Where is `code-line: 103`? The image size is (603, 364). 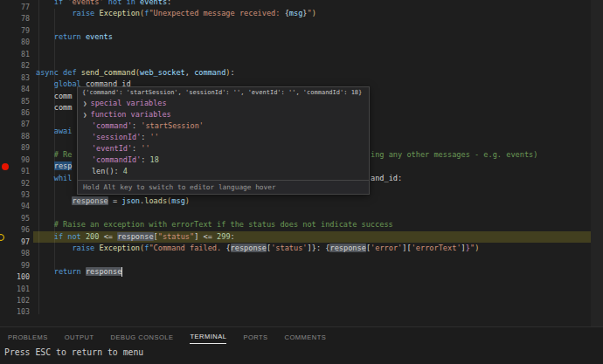 code-line: 103 is located at coordinates (302, 307).